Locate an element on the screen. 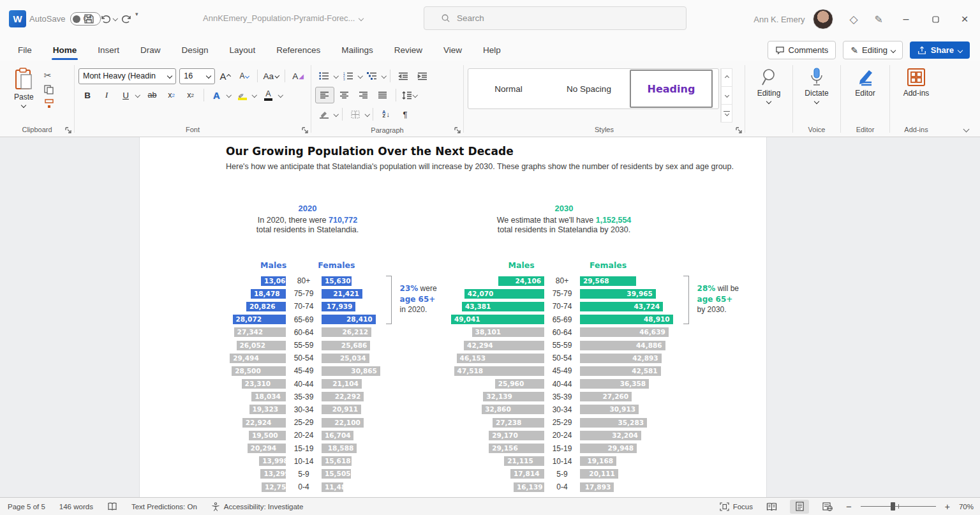  redo-button is located at coordinates (127, 19).